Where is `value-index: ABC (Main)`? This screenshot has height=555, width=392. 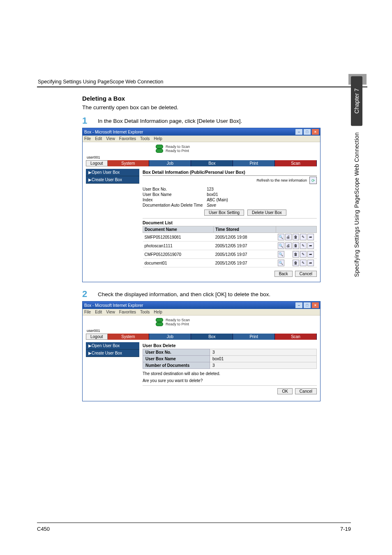
value-index: ABC (Main) is located at coordinates (219, 200).